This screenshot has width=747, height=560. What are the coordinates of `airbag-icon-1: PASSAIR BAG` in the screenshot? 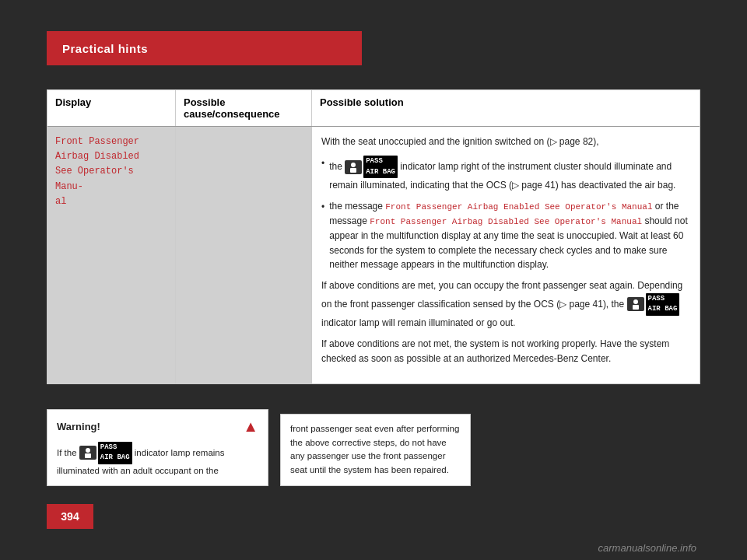 It's located at (371, 167).